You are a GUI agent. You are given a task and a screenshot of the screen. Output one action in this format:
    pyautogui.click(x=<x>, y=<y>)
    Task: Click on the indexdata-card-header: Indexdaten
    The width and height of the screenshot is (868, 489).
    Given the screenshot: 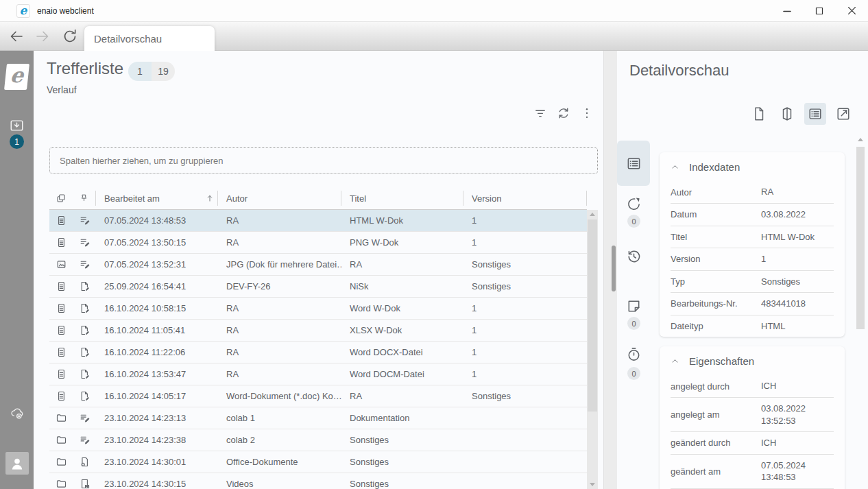 What is the action you would take?
    pyautogui.click(x=752, y=167)
    